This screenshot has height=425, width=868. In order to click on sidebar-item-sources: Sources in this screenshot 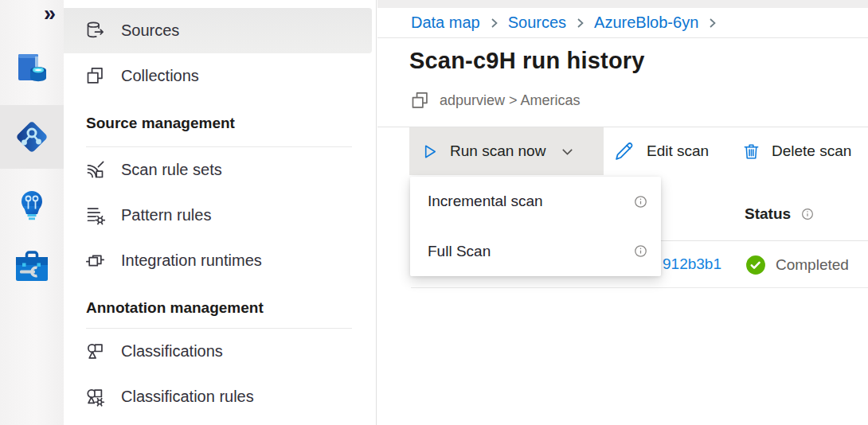, I will do `click(218, 30)`.